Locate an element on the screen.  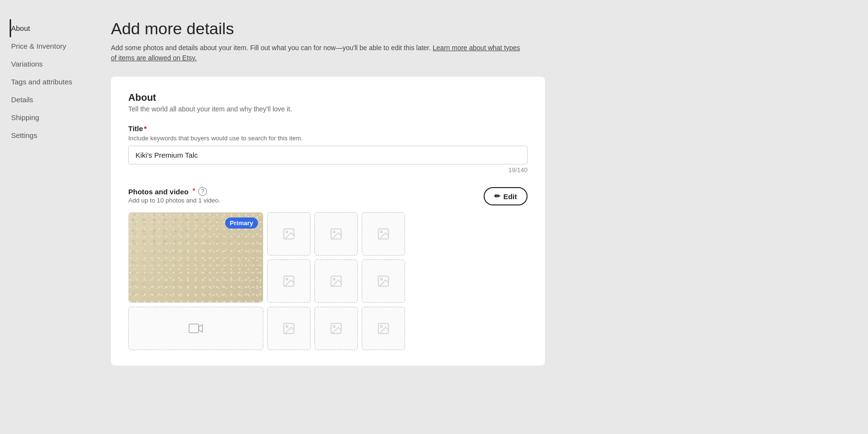
page-title: Add more details is located at coordinates (477, 29).